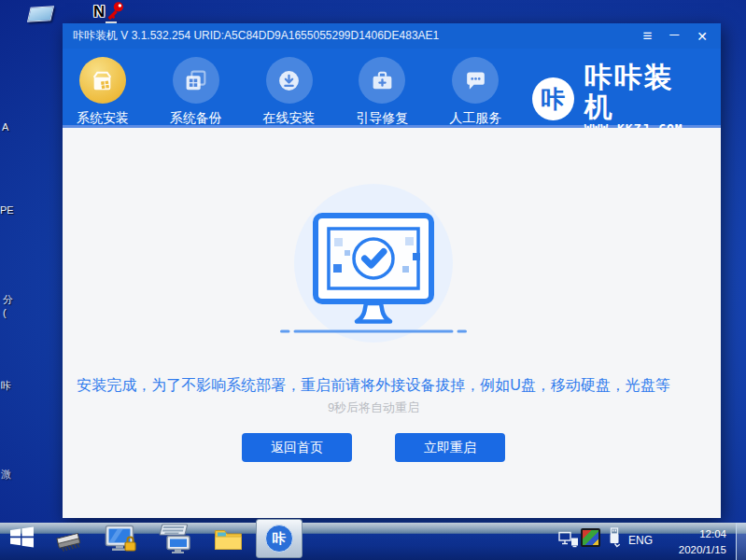 The width and height of the screenshot is (746, 560). I want to click on display-color-tray-icon, so click(590, 538).